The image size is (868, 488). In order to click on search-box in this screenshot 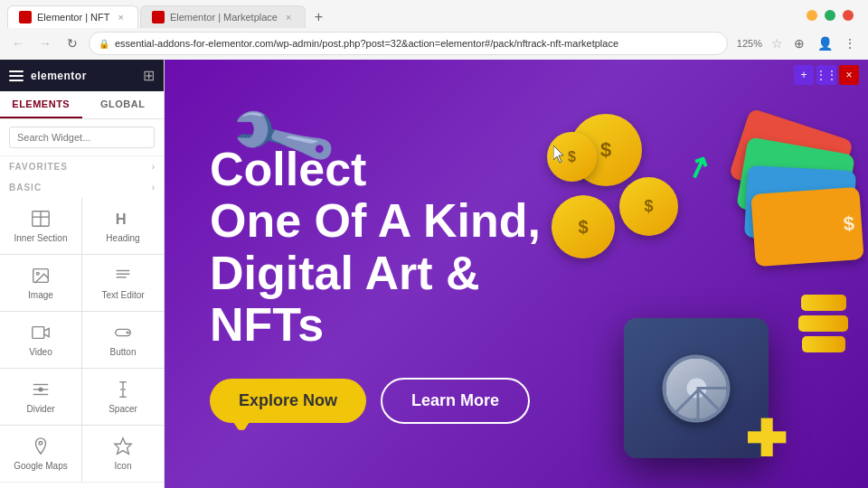, I will do `click(81, 137)`.